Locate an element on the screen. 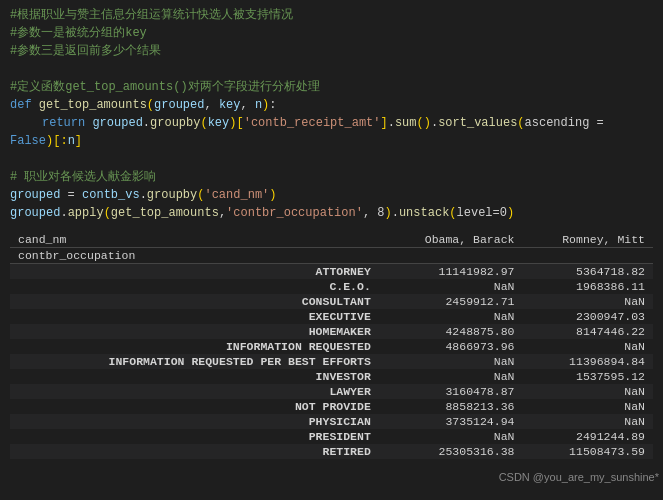 This screenshot has height=500, width=663. col-obama-header: Obama, Barack is located at coordinates (453, 240).